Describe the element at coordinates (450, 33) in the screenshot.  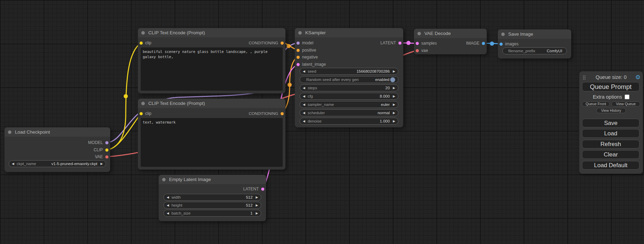
I see `node-title-bar: VAE Decode` at that location.